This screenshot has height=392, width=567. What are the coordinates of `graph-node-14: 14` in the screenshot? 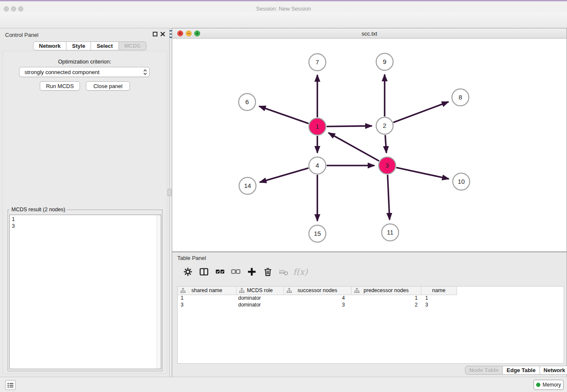 It's located at (248, 186).